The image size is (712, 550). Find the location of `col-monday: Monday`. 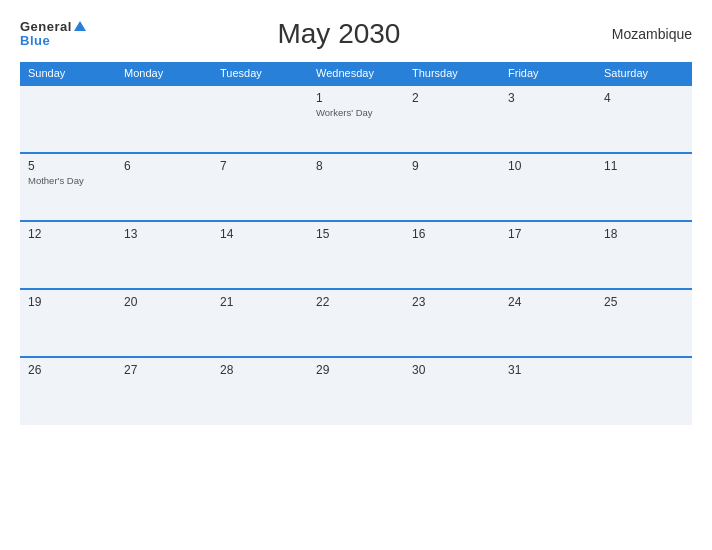

col-monday: Monday is located at coordinates (164, 74).